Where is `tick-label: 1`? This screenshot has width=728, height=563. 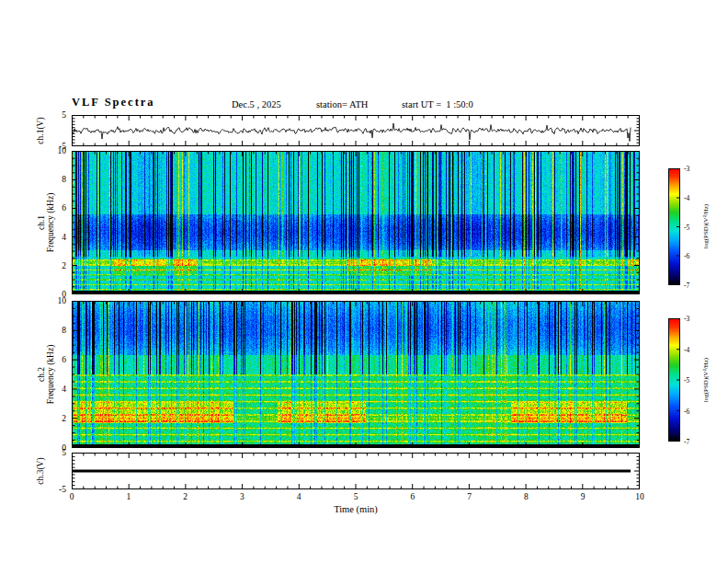 tick-label: 1 is located at coordinates (129, 497).